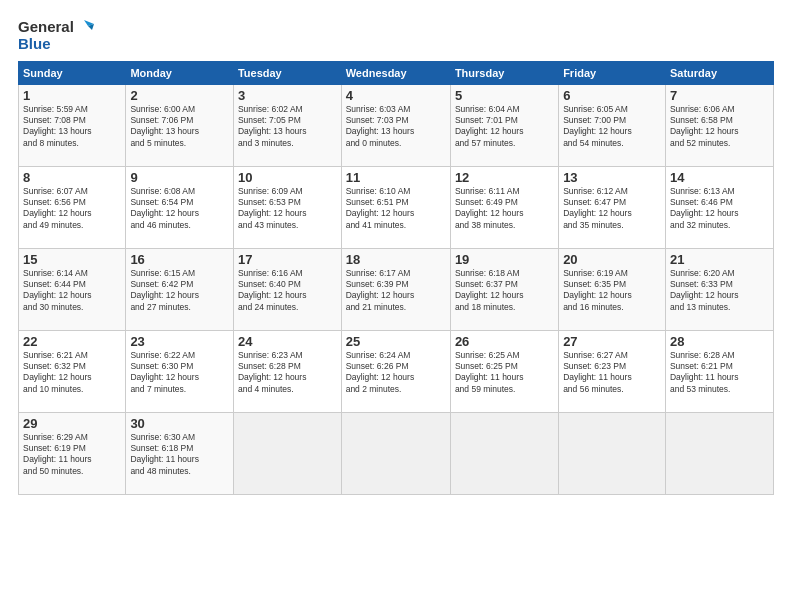  I want to click on calendar-cell: 8Sunrise: 6:07 AMSunset: 6:56 PMDaylight…, so click(72, 207).